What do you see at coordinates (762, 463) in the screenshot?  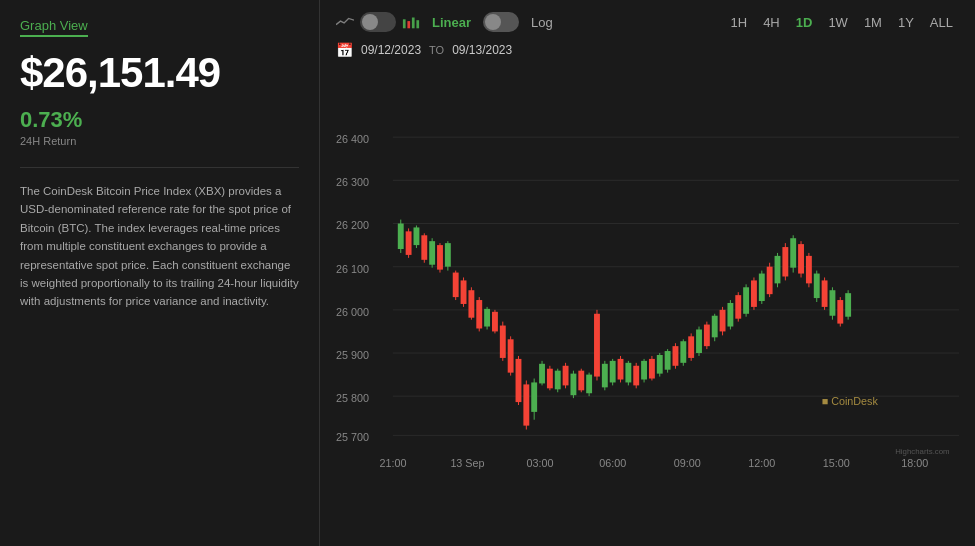 I see `svg-text: 12:00` at bounding box center [762, 463].